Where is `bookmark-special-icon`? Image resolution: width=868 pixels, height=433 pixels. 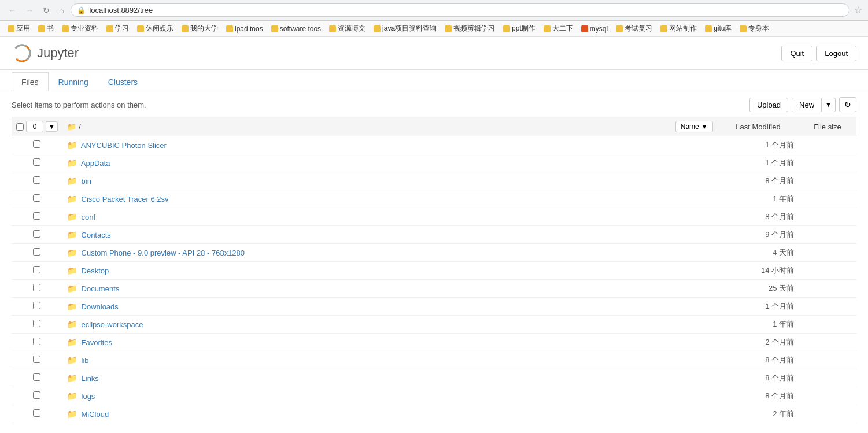
bookmark-special-icon is located at coordinates (585, 29).